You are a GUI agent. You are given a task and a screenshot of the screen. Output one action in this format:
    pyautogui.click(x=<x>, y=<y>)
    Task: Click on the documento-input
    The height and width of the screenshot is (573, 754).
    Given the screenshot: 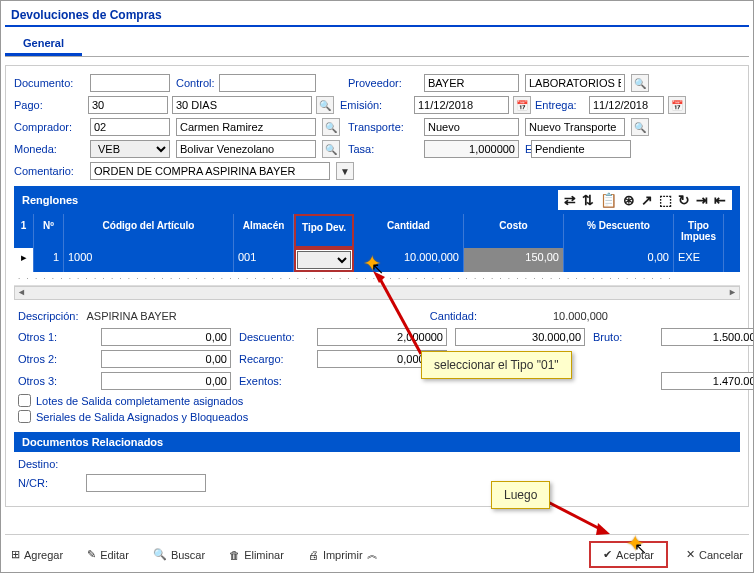 What is the action you would take?
    pyautogui.click(x=130, y=83)
    